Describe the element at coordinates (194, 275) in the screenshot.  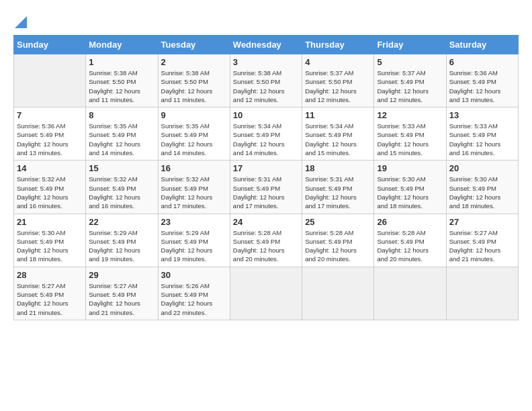
I see `day-number: 30` at that location.